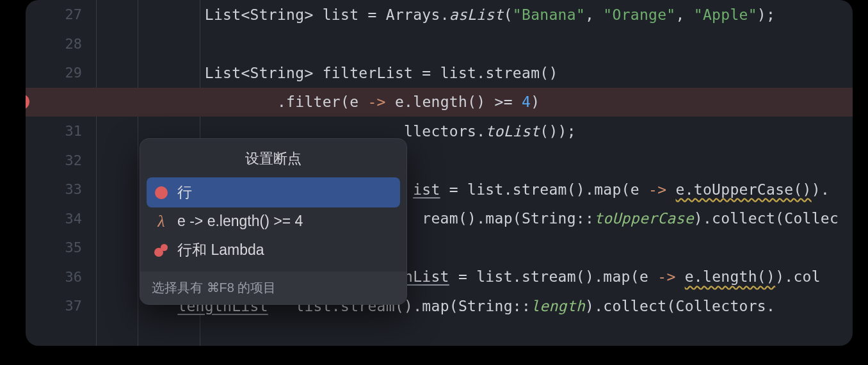  Describe the element at coordinates (439, 73) in the screenshot. I see `code-line: 29 List<String> filterList = list.stream…` at that location.